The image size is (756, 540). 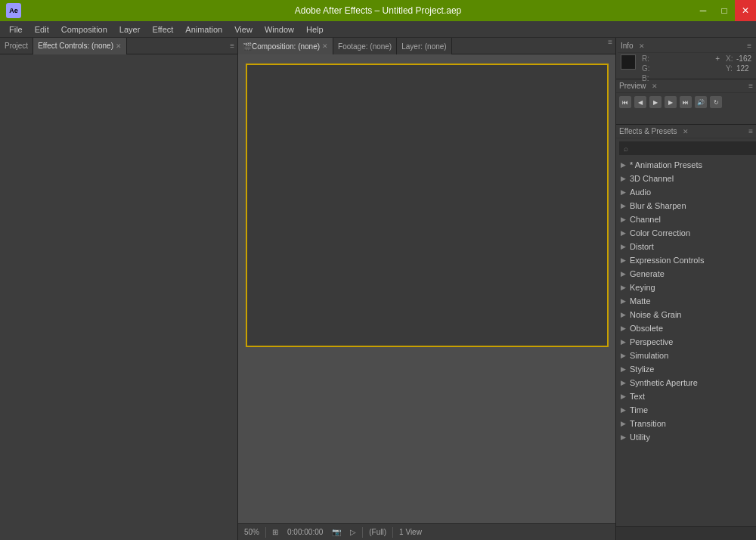 What do you see at coordinates (624, 424) in the screenshot?
I see `effect-arrow-transition: ▶` at bounding box center [624, 424].